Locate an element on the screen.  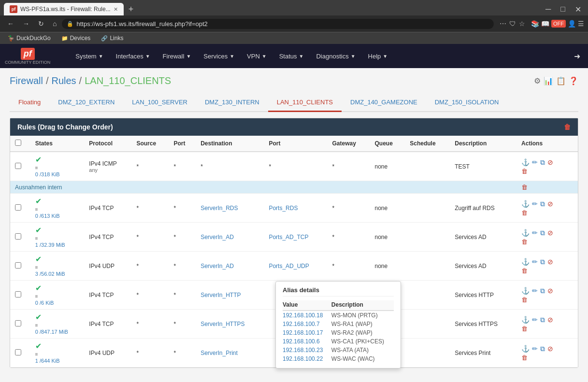
nav-help: Help ▼ is located at coordinates (378, 56).